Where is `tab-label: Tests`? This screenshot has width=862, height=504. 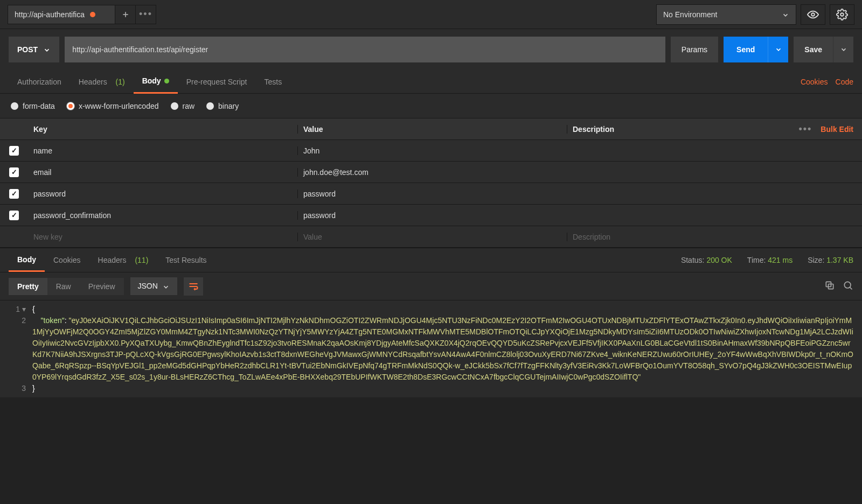
tab-label: Tests is located at coordinates (273, 82).